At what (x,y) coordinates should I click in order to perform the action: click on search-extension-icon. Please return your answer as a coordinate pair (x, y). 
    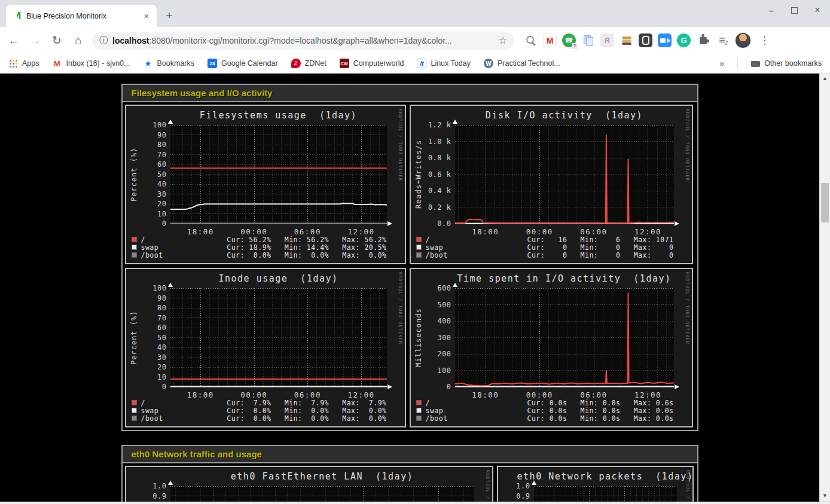
    Looking at the image, I should click on (531, 41).